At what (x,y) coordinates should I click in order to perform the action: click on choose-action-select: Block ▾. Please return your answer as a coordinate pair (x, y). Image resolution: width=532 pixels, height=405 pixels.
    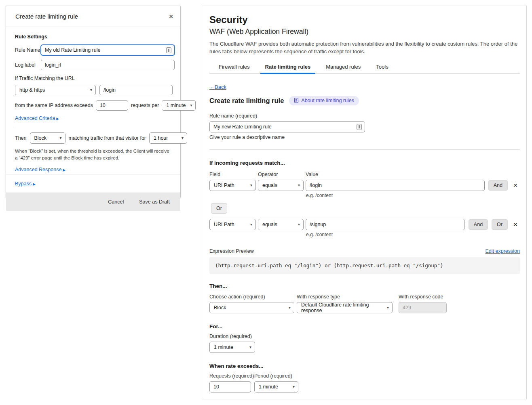
    Looking at the image, I should click on (252, 308).